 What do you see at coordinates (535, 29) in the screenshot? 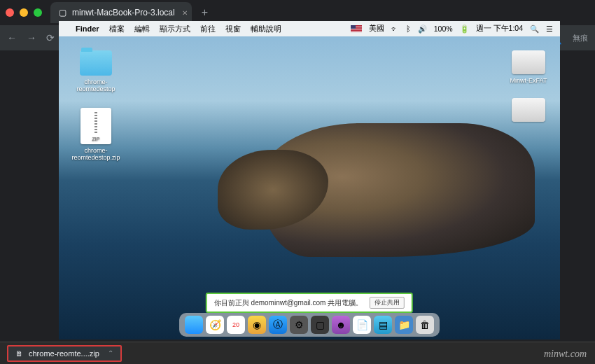
I see `search-icon: 🔍` at bounding box center [535, 29].